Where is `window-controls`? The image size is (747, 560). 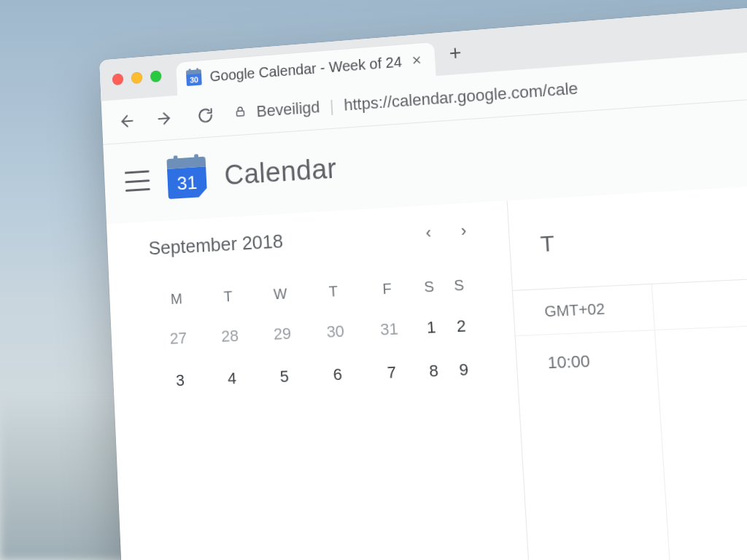
window-controls is located at coordinates (137, 77).